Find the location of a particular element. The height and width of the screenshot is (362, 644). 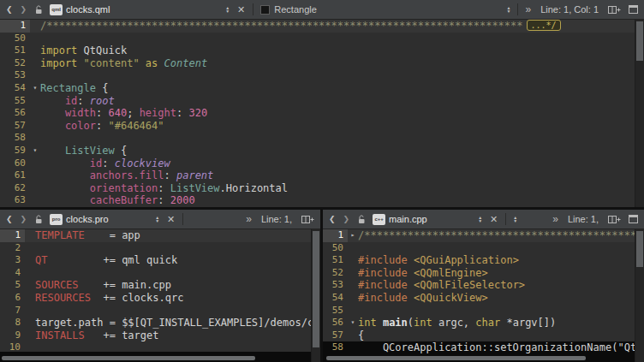

code-text: QCoreApplication::setOrganizationName("Q… is located at coordinates (501, 347).